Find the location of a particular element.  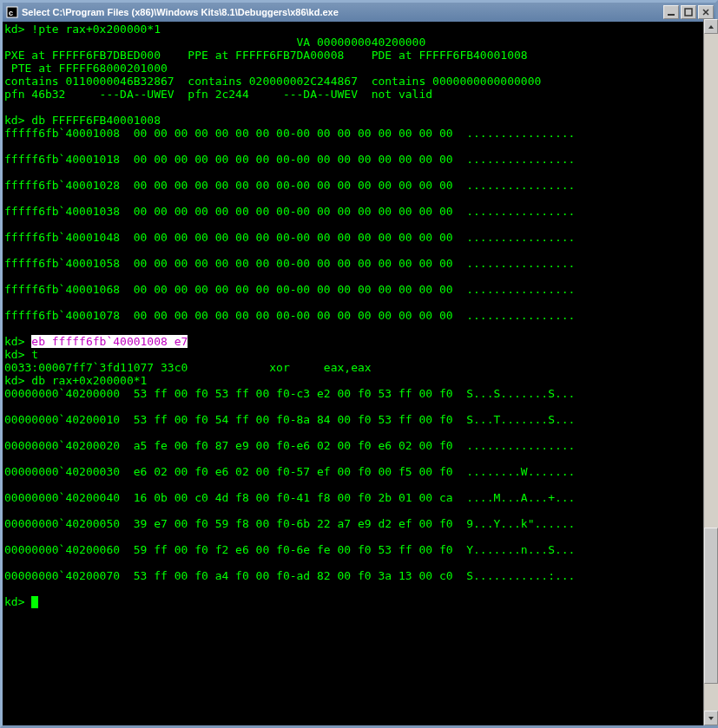

window-title: Select C:\Program Files (x86)\Windows Ki… is located at coordinates (342, 12).